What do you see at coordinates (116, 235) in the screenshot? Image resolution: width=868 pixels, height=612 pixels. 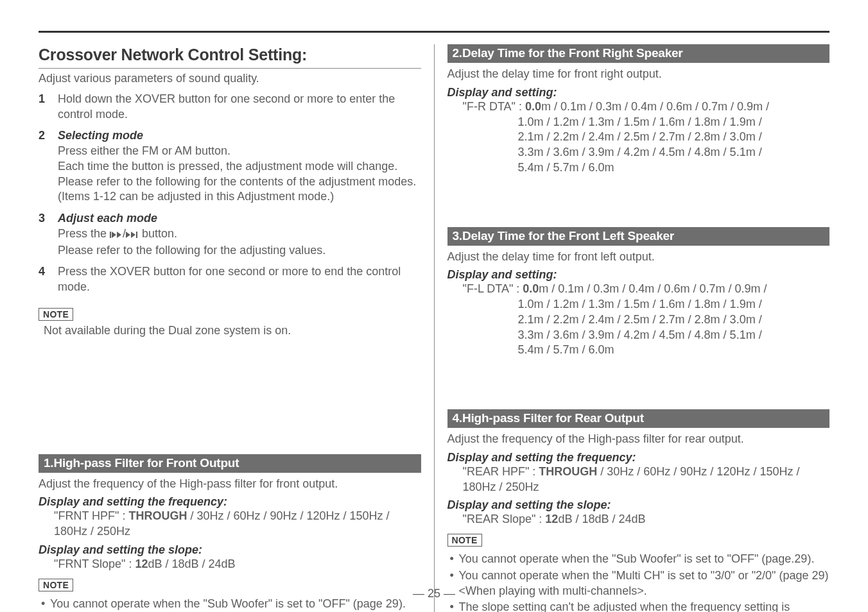 I see `skip-back-icon` at bounding box center [116, 235].